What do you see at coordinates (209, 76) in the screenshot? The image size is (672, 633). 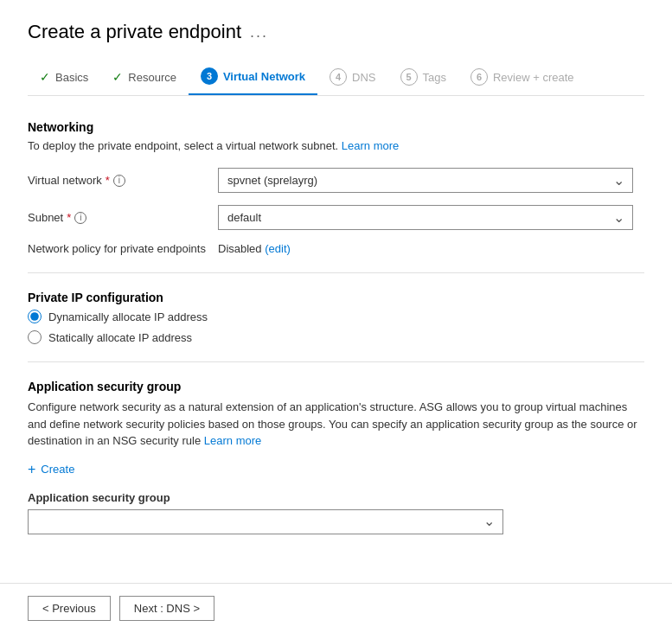 I see `step-circle-vnet: 3` at bounding box center [209, 76].